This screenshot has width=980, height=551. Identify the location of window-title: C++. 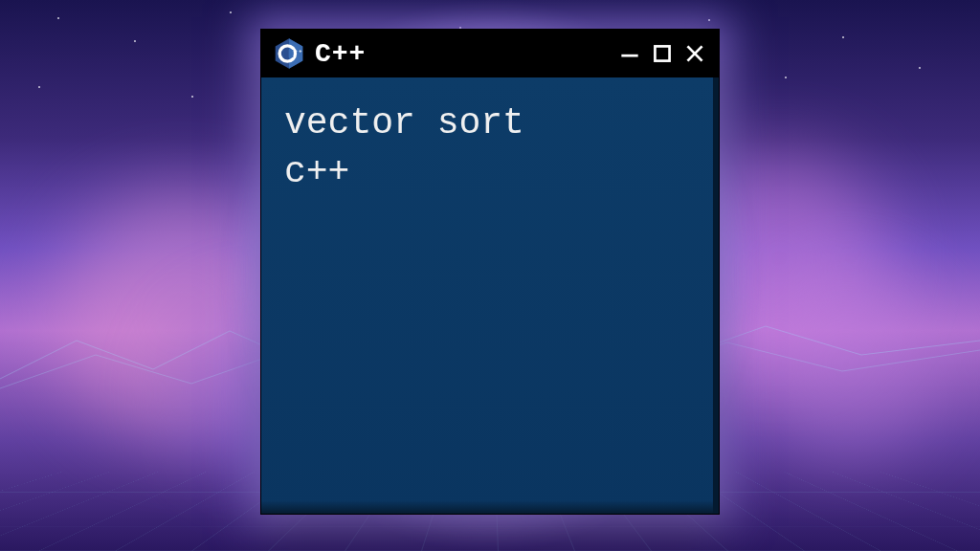
(461, 54).